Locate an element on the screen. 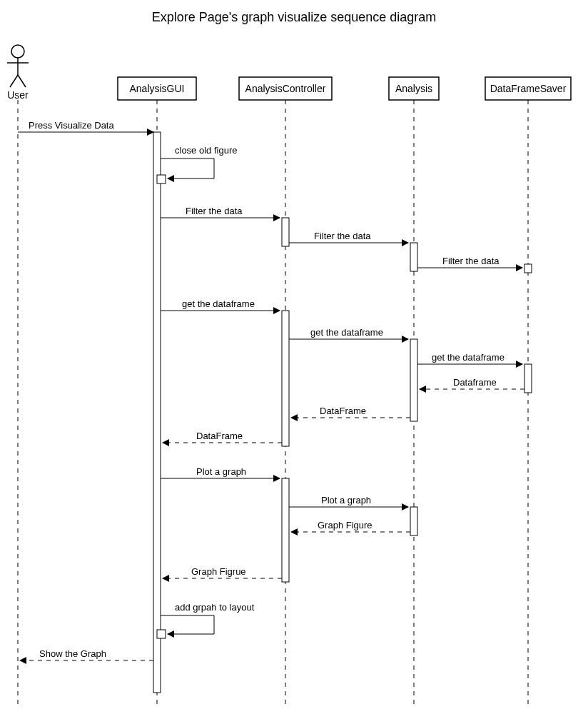 The width and height of the screenshot is (588, 724). actor-user: User is located at coordinates (18, 73).